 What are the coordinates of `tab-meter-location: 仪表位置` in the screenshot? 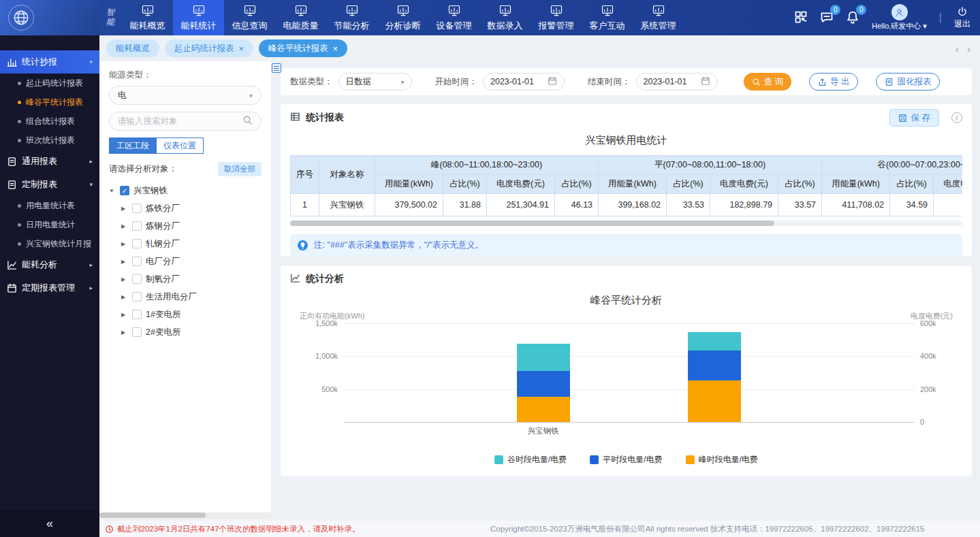 It's located at (180, 146).